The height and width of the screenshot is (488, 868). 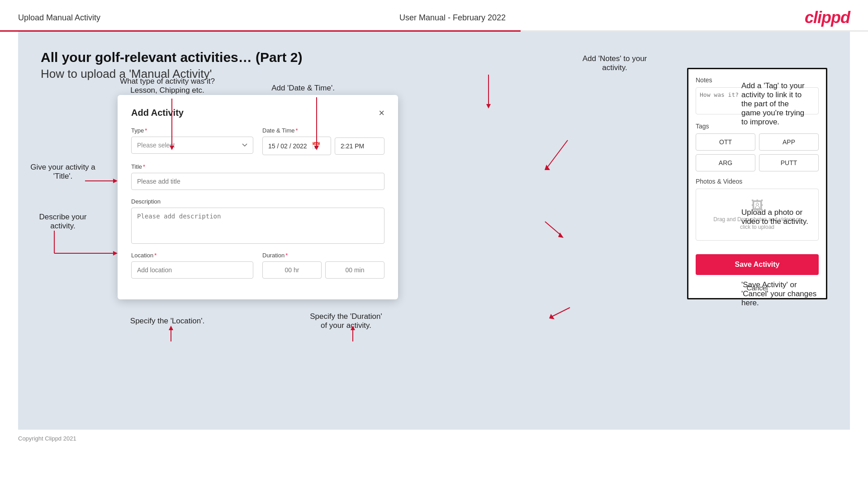 What do you see at coordinates (192, 255) in the screenshot?
I see `location-label: Location*` at bounding box center [192, 255].